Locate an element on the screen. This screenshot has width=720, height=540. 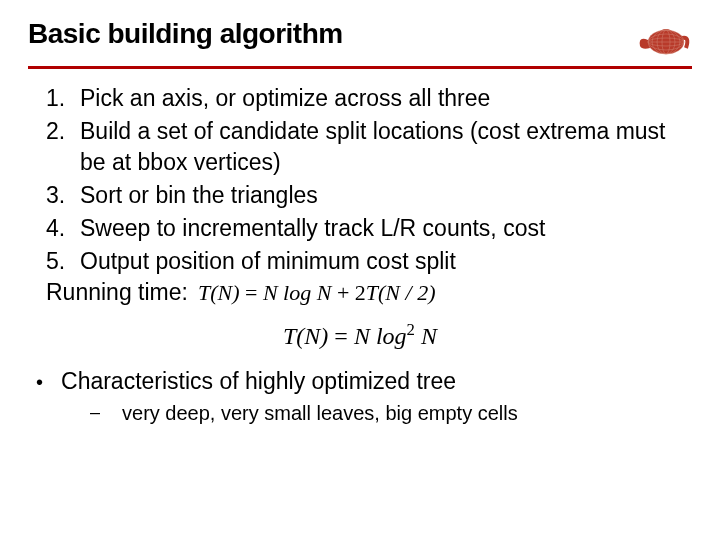
f2-lhs: T(N) is located at coordinates (306, 336).